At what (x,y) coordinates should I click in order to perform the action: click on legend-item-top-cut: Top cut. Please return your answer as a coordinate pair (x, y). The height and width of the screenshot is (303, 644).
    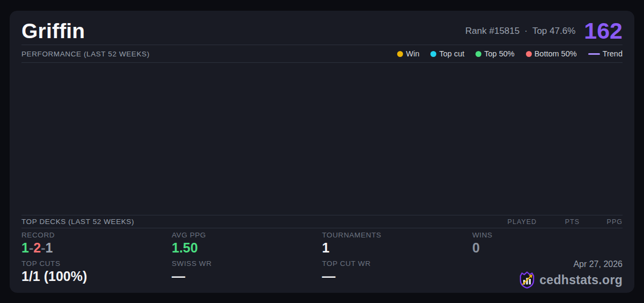
    Looking at the image, I should click on (448, 54).